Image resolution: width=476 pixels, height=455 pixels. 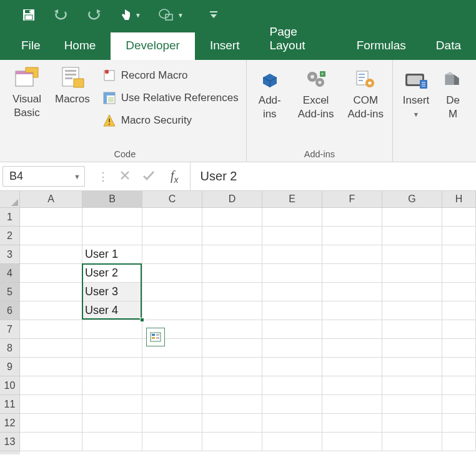 I want to click on cell-D11, so click(x=232, y=404).